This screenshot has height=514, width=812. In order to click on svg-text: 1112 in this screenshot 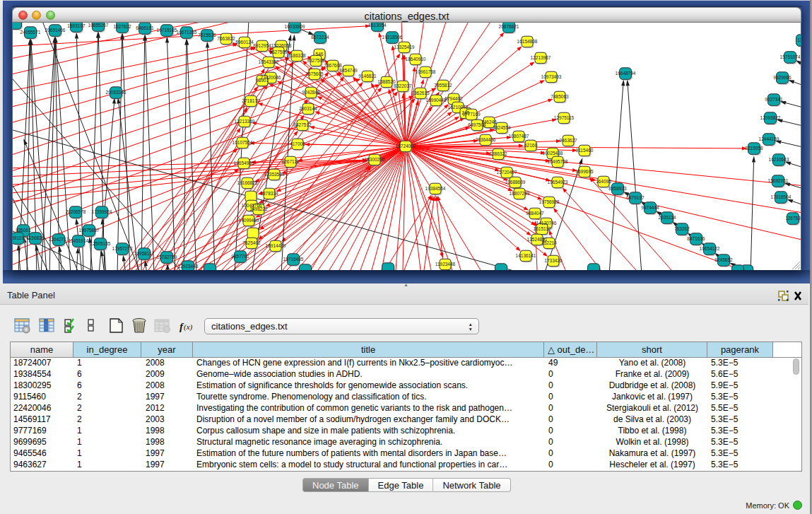, I will do `click(799, 40)`.